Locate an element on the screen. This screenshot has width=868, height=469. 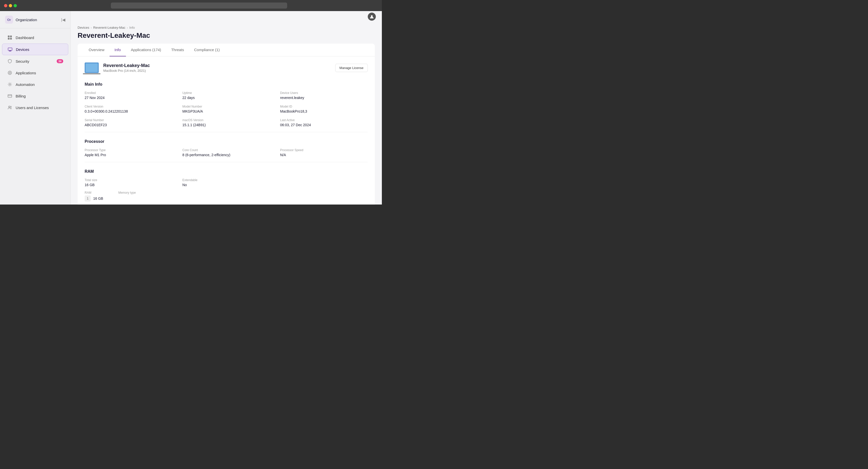
enrolled-value: 27 Nov 2024 is located at coordinates (128, 98).